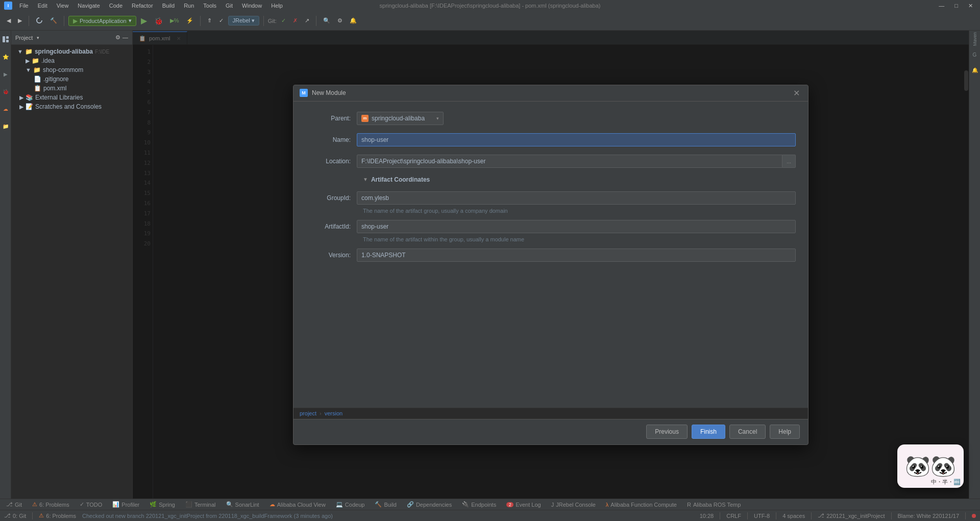 The width and height of the screenshot is (980, 521). I want to click on dialog-close-button: ✕, so click(796, 93).